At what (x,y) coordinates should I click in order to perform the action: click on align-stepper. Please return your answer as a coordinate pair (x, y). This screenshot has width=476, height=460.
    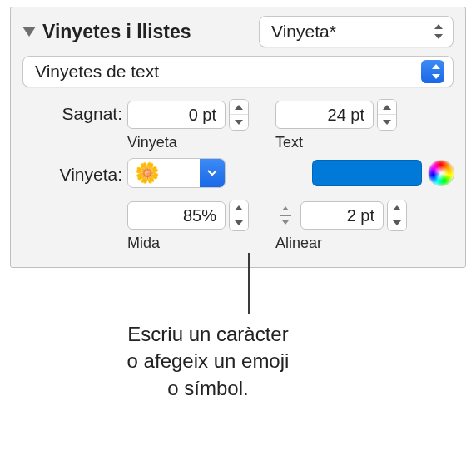
    Looking at the image, I should click on (397, 215).